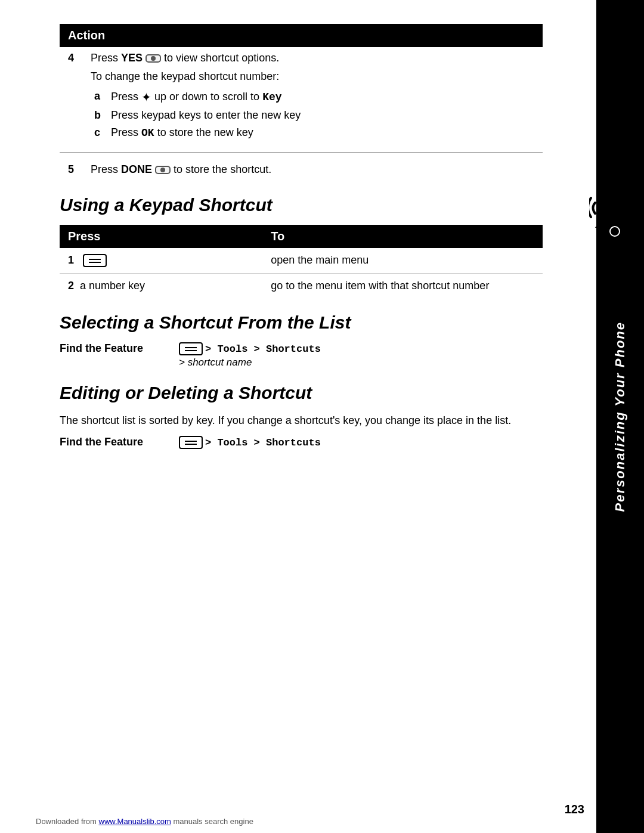  Describe the element at coordinates (71, 260) in the screenshot. I see `row1-num: 1` at that location.